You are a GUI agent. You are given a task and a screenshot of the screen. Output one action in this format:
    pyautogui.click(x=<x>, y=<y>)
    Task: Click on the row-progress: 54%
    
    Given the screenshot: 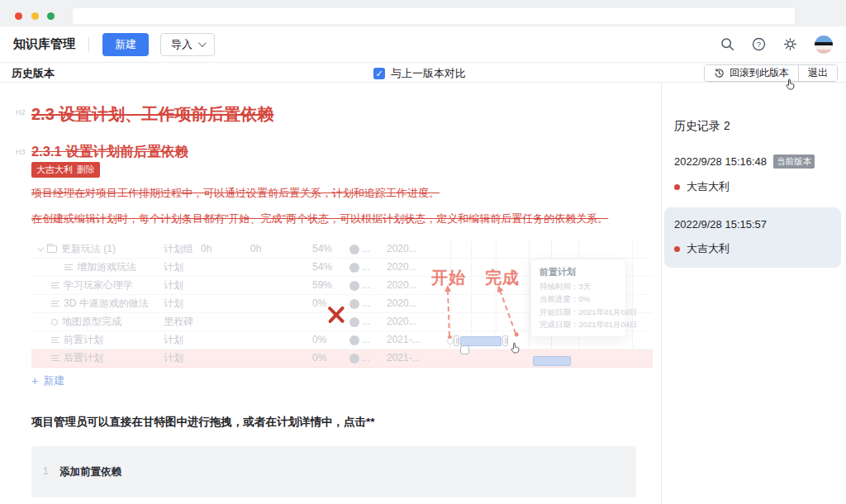 What is the action you would take?
    pyautogui.click(x=330, y=250)
    